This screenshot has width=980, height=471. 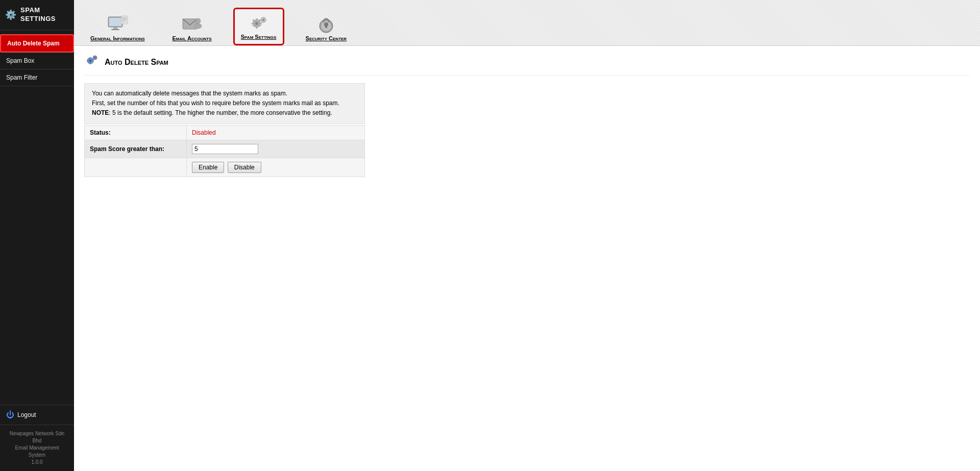 I want to click on spam-score-label: Spam Score greater than:, so click(x=136, y=149).